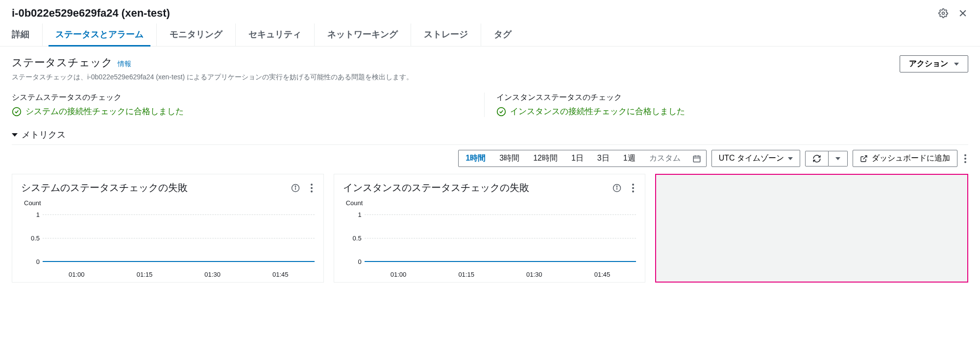 This screenshot has width=980, height=356. Describe the element at coordinates (697, 159) in the screenshot. I see `calendar-icon` at that location.